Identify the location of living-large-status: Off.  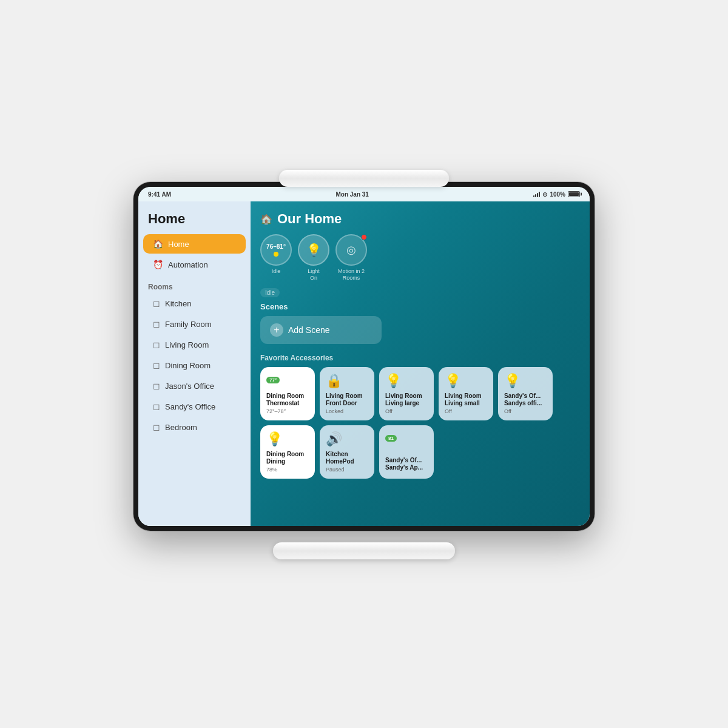
(406, 411).